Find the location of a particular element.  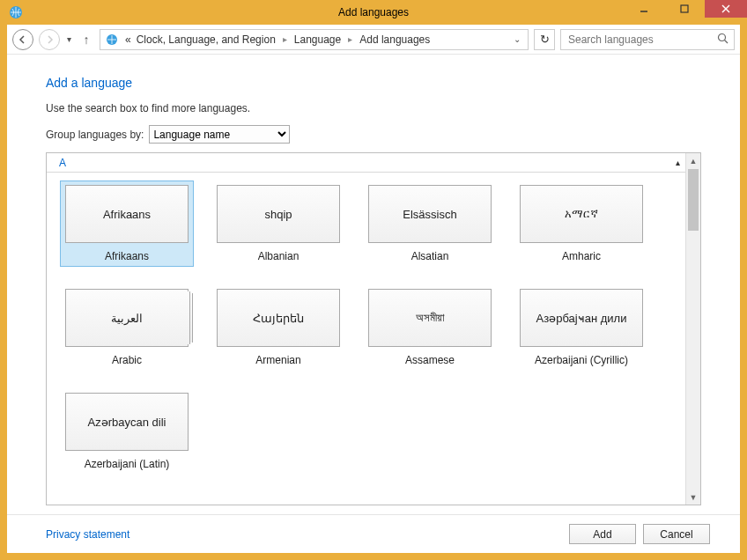

language-tile: shqipAlbanian is located at coordinates (278, 224).